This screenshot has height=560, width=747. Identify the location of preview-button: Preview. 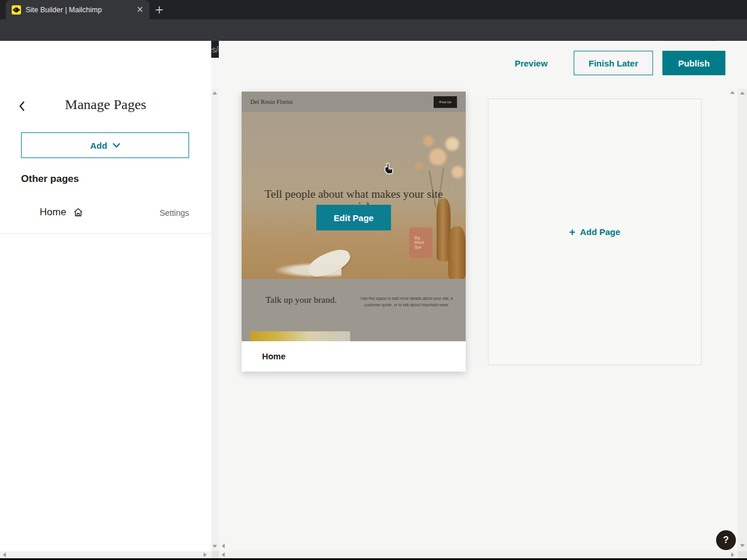
(531, 63).